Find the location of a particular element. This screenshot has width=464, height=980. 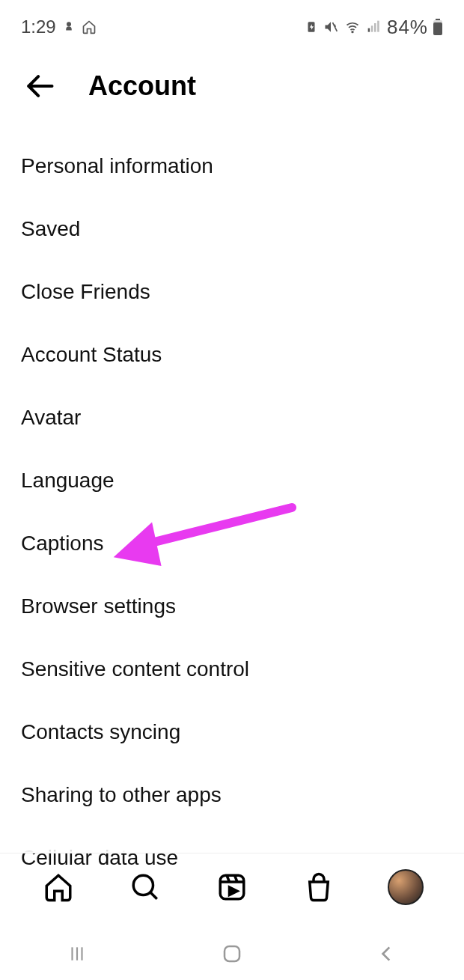

nav-reels is located at coordinates (232, 887).